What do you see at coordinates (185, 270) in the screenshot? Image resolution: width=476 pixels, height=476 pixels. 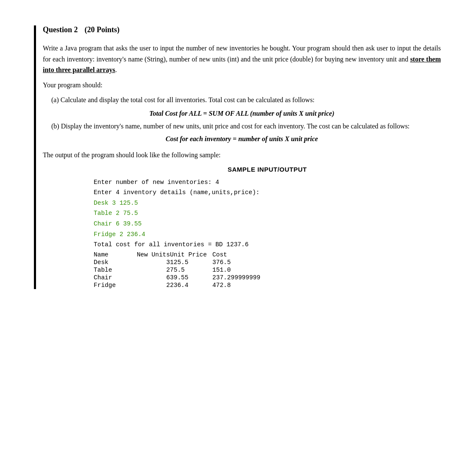 I see `output-table: Name New Units Unit Price Cost Desk3125.…` at bounding box center [185, 270].